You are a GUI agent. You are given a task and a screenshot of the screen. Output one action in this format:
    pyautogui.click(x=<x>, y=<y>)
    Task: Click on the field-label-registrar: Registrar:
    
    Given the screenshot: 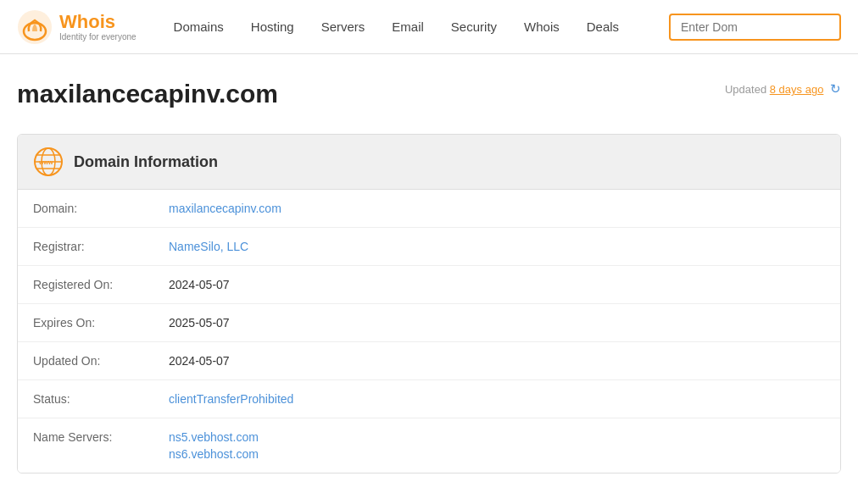 What is the action you would take?
    pyautogui.click(x=101, y=246)
    